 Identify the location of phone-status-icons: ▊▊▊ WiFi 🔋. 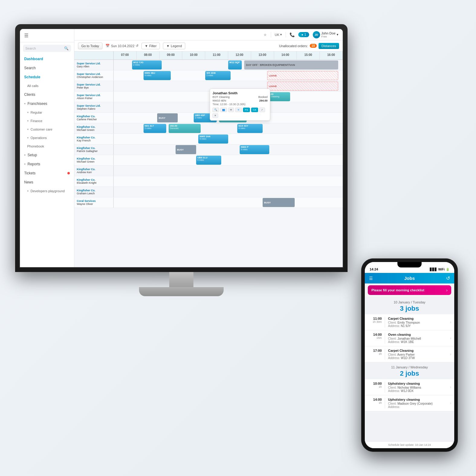
(439, 270).